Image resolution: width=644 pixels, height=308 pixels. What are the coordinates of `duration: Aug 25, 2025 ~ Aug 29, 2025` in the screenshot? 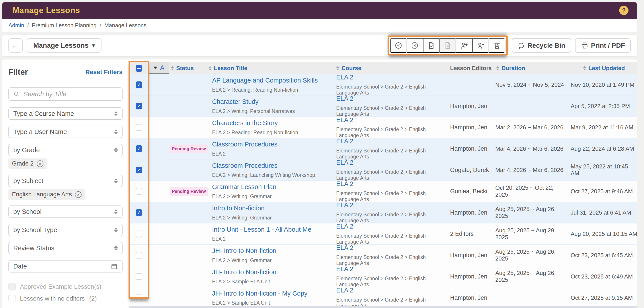 It's located at (531, 234).